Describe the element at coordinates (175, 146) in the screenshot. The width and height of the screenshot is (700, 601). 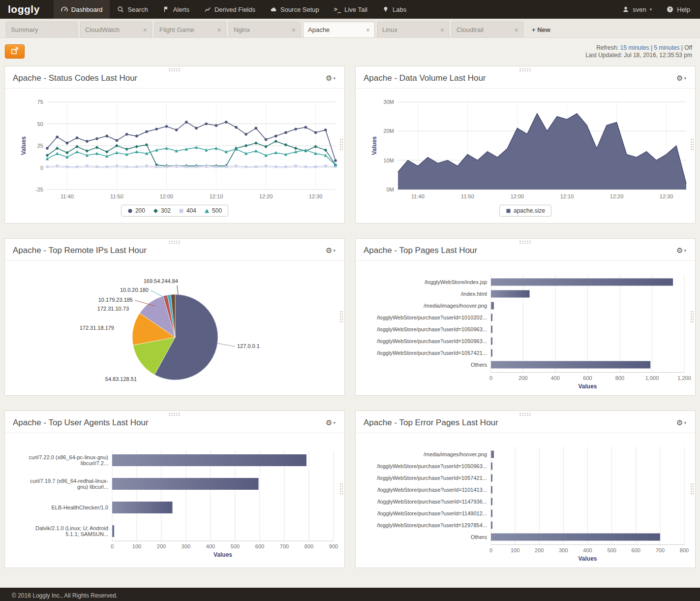
I see `status-codes-line-chart: 11:4011:5012:0012:1012:2012:30-250255075…` at that location.